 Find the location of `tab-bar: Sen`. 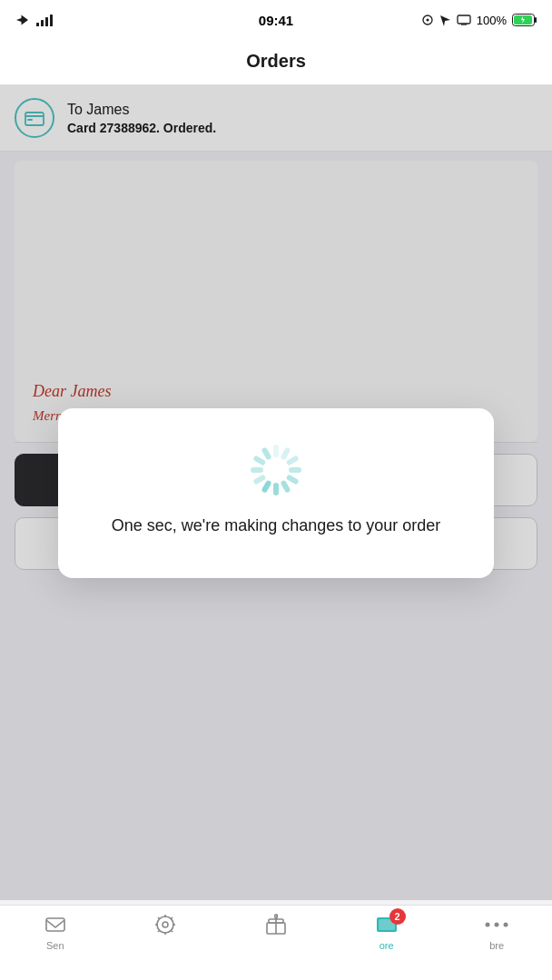

tab-bar: Sen is located at coordinates (276, 942).